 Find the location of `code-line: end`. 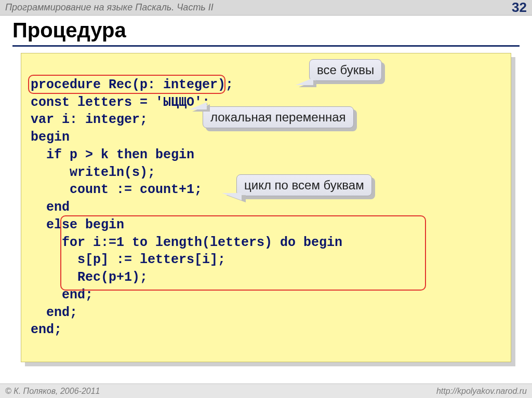

code-line: end is located at coordinates (50, 208).